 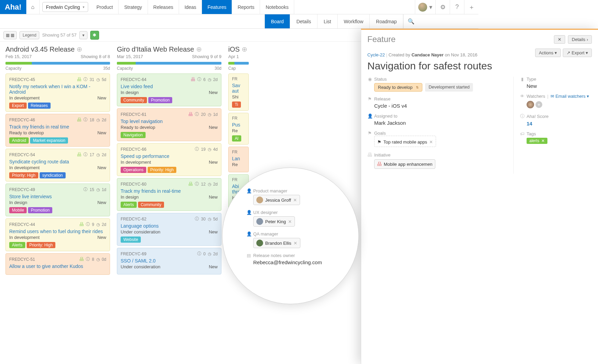 What do you see at coordinates (277, 200) in the screenshot?
I see `pm-chip: Jessica Groff ✕` at bounding box center [277, 200].